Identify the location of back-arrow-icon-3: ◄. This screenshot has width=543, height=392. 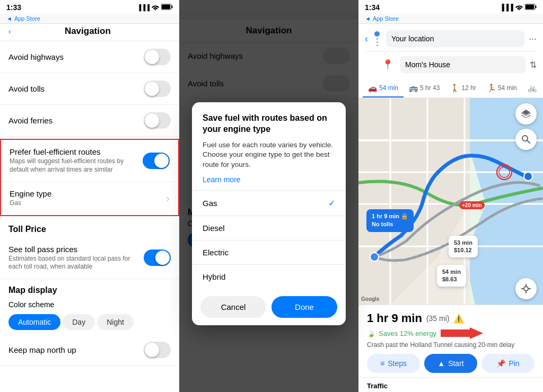
(368, 19).